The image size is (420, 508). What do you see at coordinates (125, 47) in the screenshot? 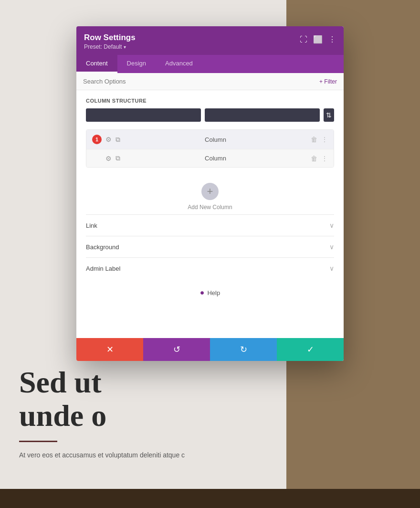
I see `preset-chevron-icon: ▾` at bounding box center [125, 47].